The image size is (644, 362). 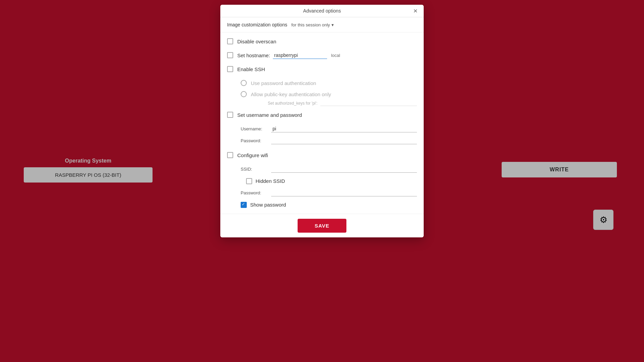 I want to click on use-password-auth-radio, so click(x=244, y=83).